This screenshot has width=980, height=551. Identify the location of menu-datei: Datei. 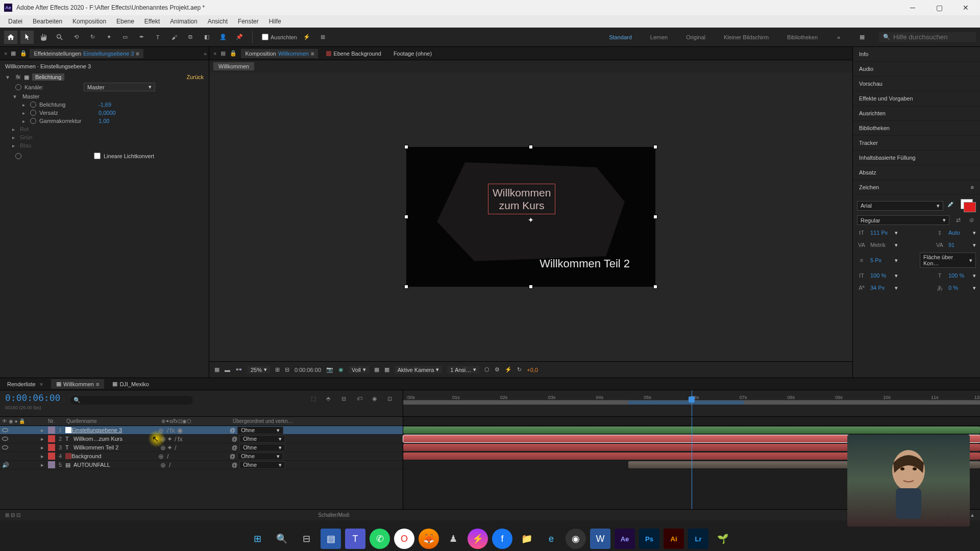
(15, 21).